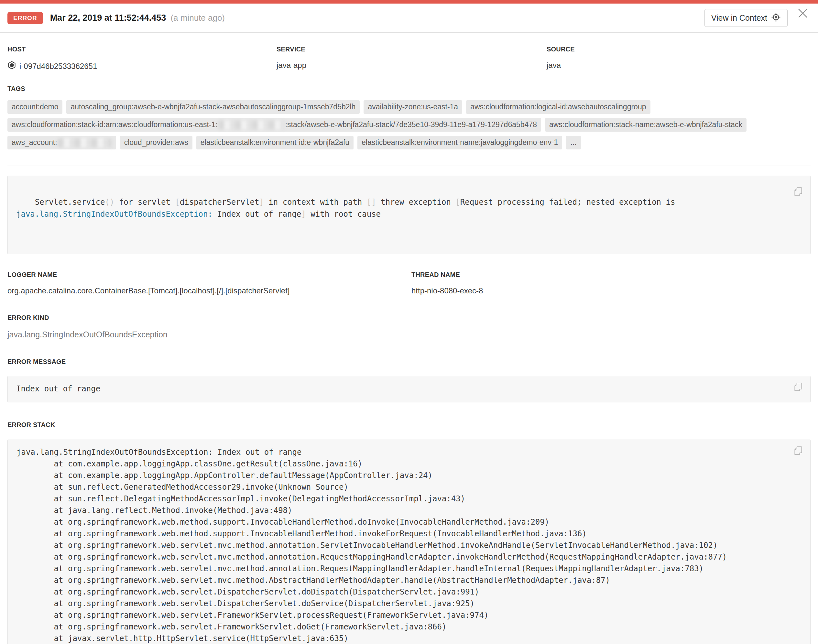 Image resolution: width=818 pixels, height=644 pixels. What do you see at coordinates (292, 65) in the screenshot?
I see `service-value: java-app` at bounding box center [292, 65].